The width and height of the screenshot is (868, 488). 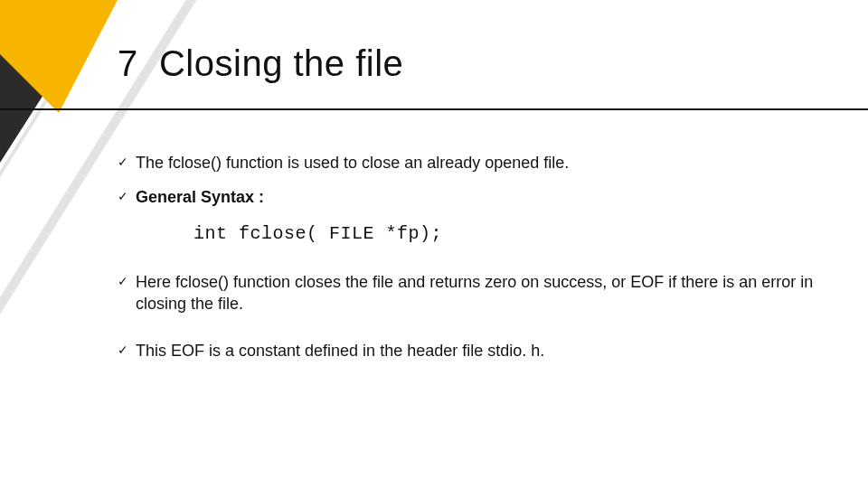 I want to click on bullet-text: General Syntax :, so click(x=200, y=197).